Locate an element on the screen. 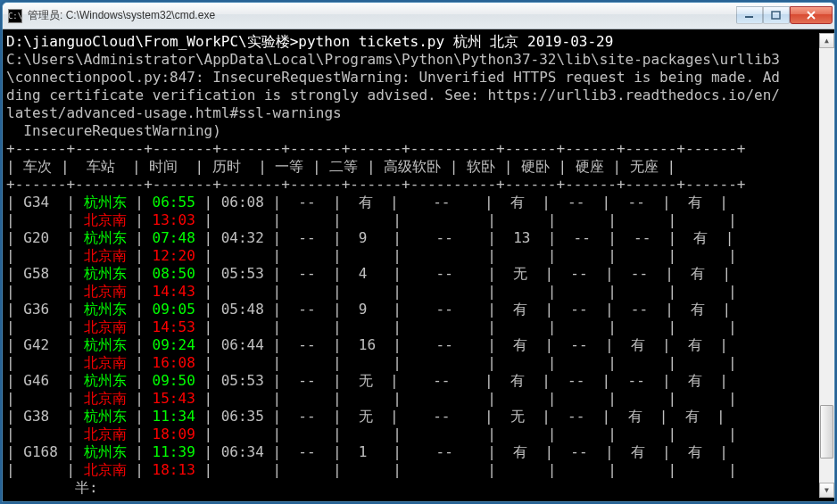 This screenshot has height=504, width=837. scroll-thumb is located at coordinates (826, 432).